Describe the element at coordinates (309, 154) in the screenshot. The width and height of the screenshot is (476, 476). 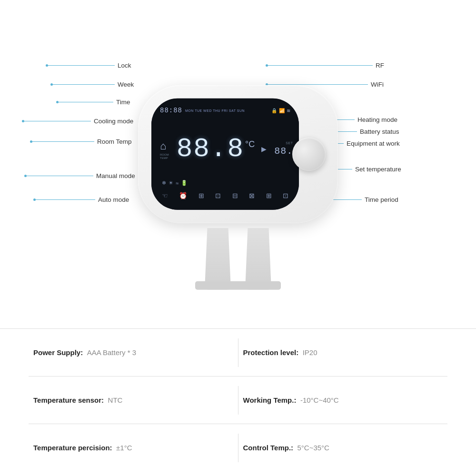
I see `control-knob` at that location.